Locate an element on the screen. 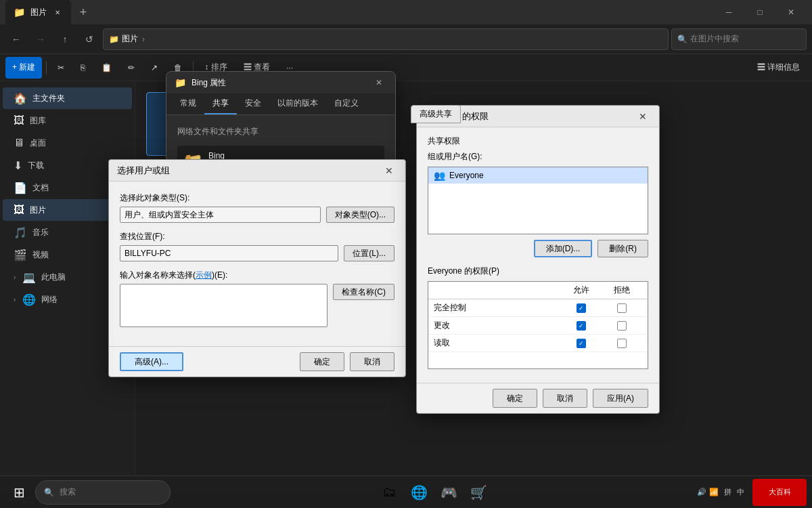 This screenshot has height=508, width=812. new-button: + 新建 is located at coordinates (24, 68).